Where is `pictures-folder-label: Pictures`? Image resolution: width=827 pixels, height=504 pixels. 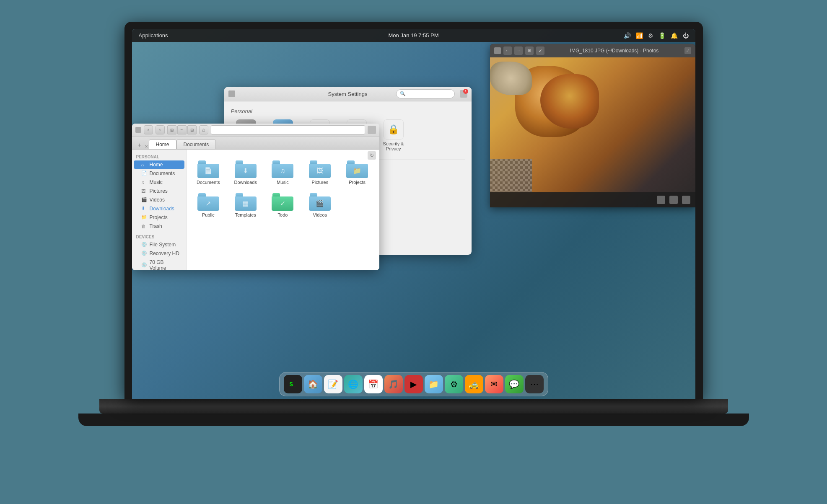
pictures-folder-label: Pictures is located at coordinates (320, 182).